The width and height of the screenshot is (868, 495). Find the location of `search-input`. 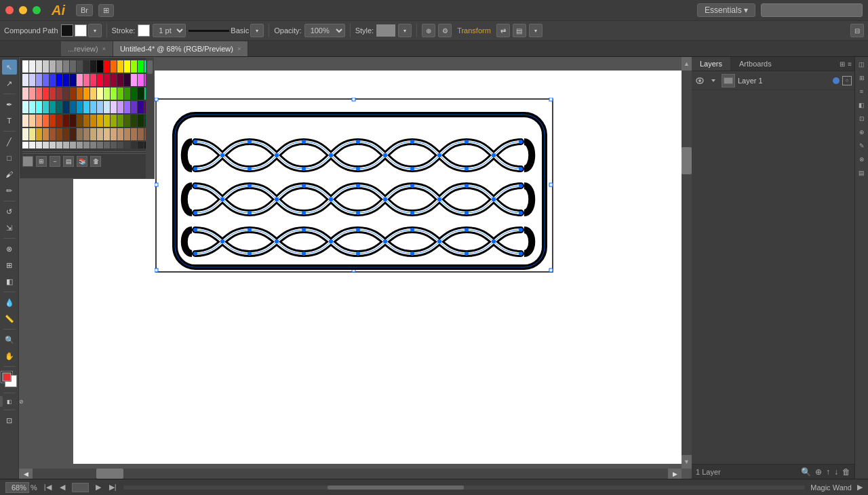

search-input is located at coordinates (812, 10).